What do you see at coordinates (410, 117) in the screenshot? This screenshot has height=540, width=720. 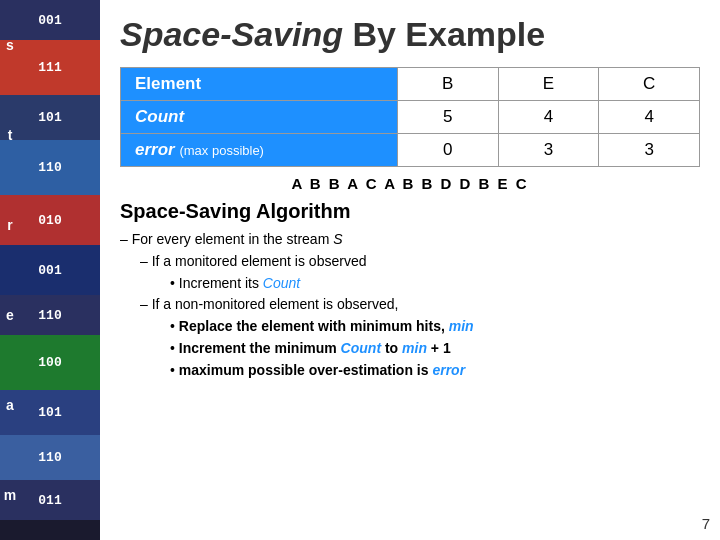 I see `example-table: Element B E C Count 5 4 4 error (max pos…` at bounding box center [410, 117].